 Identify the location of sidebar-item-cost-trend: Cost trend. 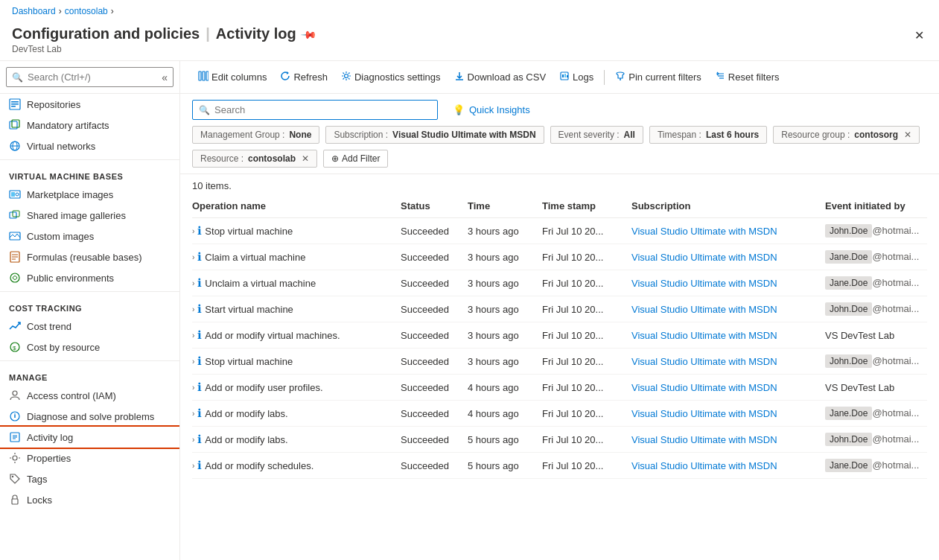
(89, 326).